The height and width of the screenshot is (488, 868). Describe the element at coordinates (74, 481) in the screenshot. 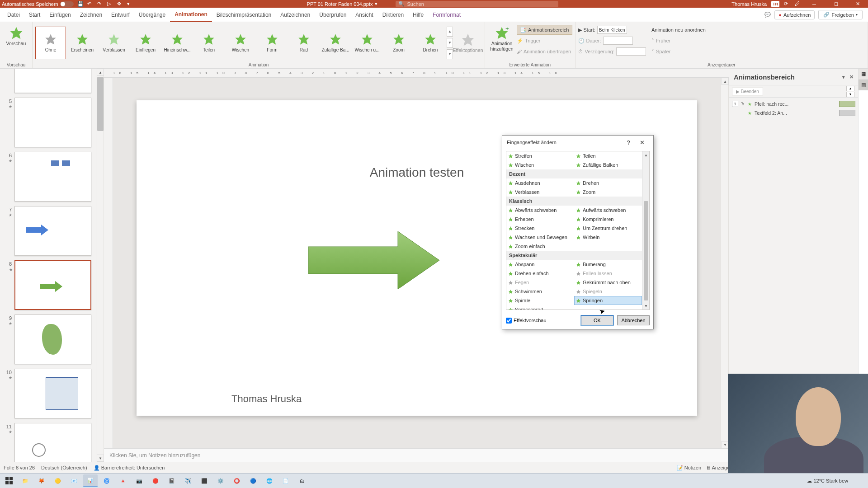

I see `task-outlook: 📧` at that location.